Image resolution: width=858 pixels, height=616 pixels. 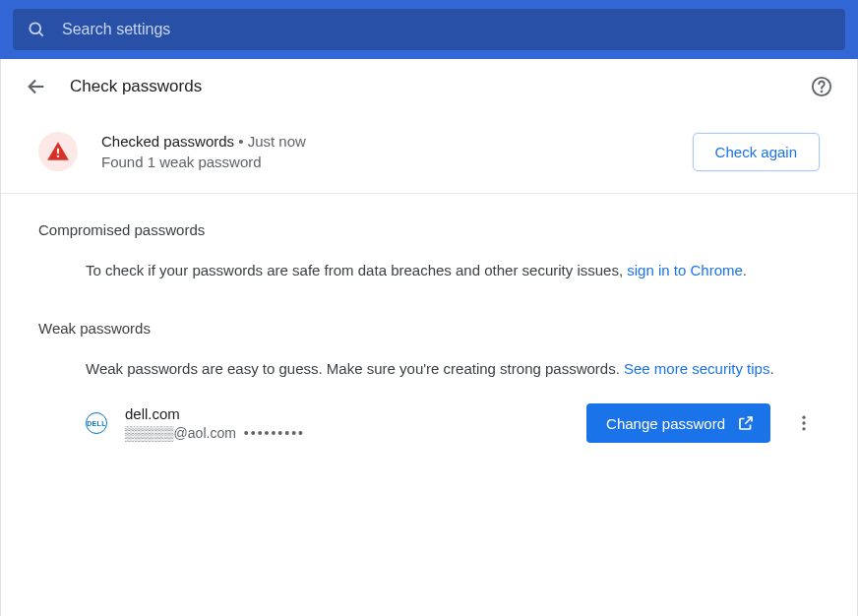 I want to click on weak-password-item: DELL dell.com ▒▒▒▒▒@aol.com••••••••• Cha…, so click(x=429, y=416).